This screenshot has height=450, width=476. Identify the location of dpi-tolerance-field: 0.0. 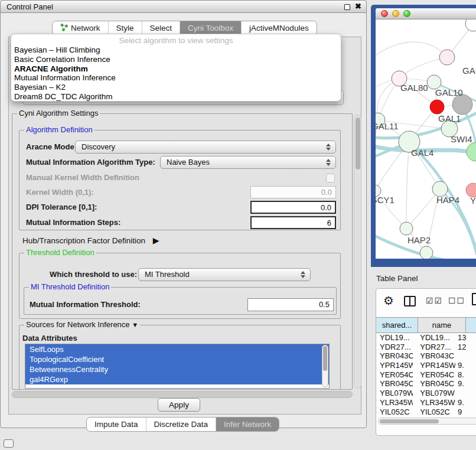
(293, 207).